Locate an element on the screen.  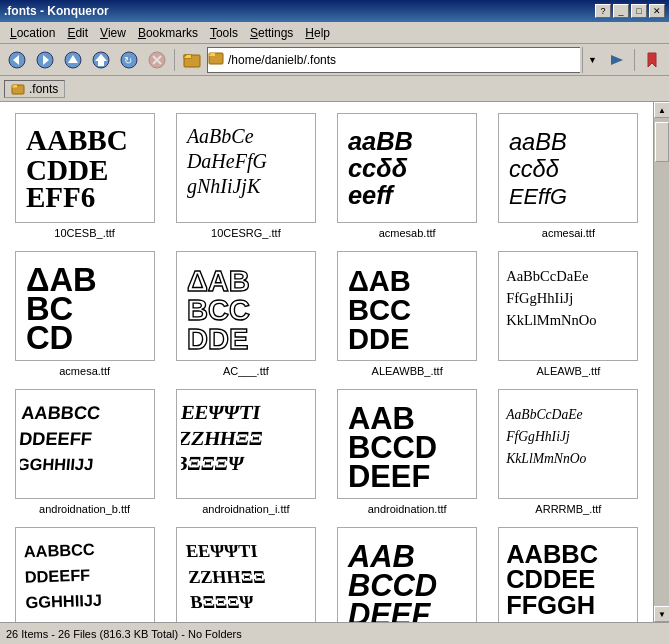
list-item: AaBbCeDaHeFfGgNhIiJjK10CESRG_.ttf is located at coordinates (246, 175).